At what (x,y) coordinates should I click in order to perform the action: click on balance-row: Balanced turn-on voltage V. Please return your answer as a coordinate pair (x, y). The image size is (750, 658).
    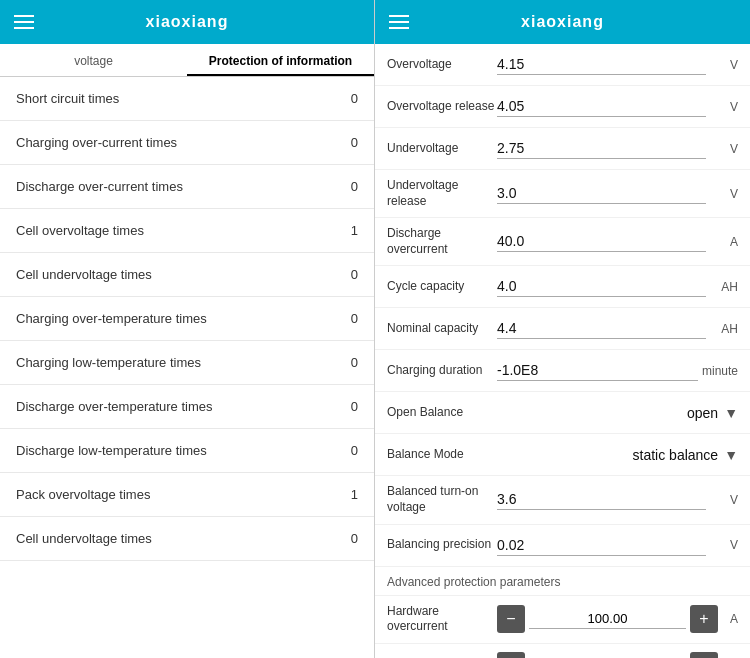
    Looking at the image, I should click on (562, 500).